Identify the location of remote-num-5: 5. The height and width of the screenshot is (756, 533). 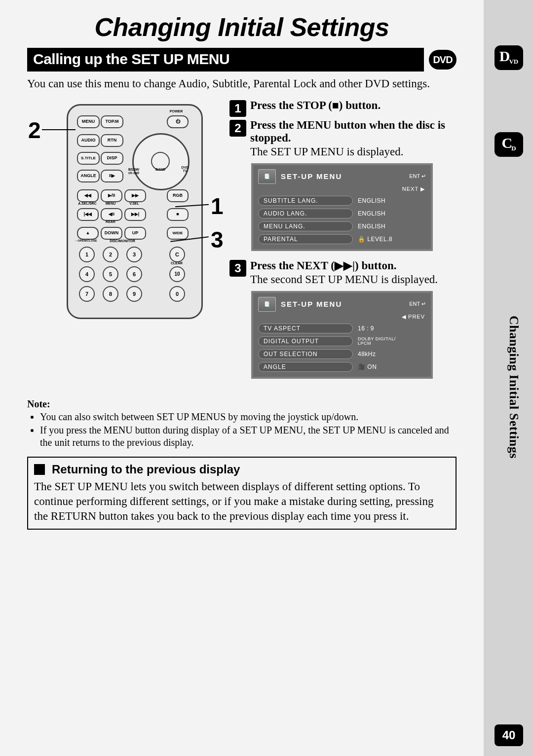
(111, 274).